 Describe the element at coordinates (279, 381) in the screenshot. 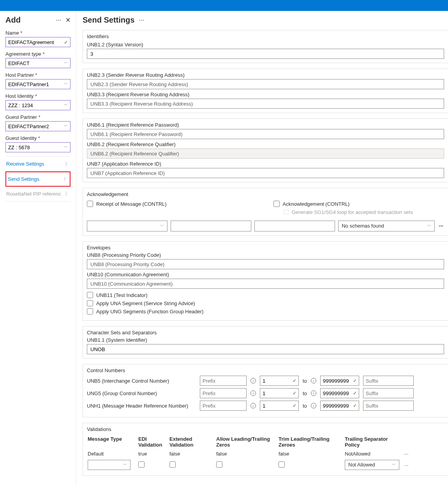

I see `from-input-wrap: ✓` at that location.